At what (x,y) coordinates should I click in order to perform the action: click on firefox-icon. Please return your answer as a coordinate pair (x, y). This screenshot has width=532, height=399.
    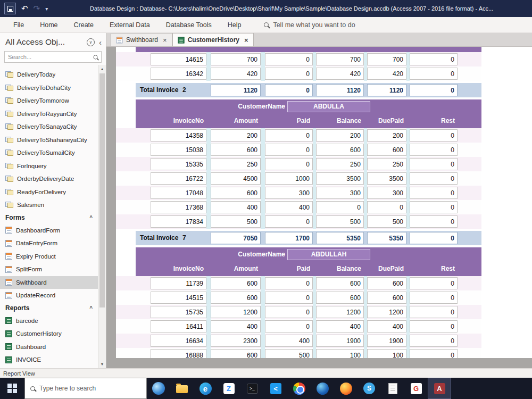
    Looking at the image, I should click on (346, 388).